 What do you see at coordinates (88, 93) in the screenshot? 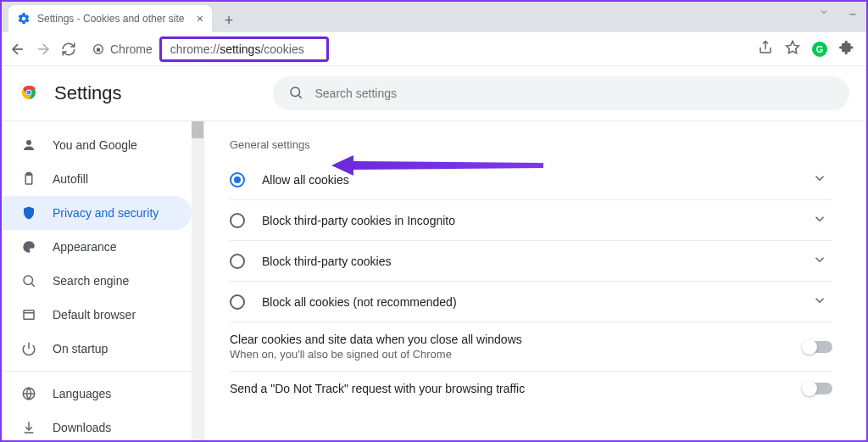
I see `page-title: Settings` at bounding box center [88, 93].